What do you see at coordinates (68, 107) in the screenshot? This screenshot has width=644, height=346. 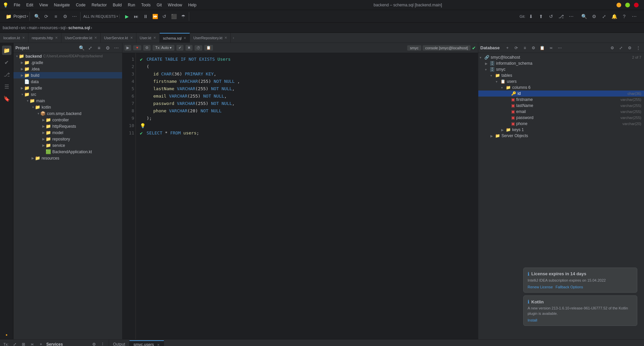 I see `tree-item-kotlin: ▾ 📁 kotlin` at bounding box center [68, 107].